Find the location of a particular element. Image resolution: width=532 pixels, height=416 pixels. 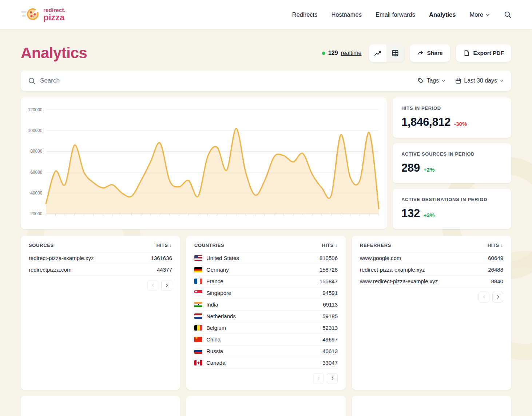

sources-card: SOURCES HITS ↓ redirect-pizza-example.xy… is located at coordinates (100, 313).